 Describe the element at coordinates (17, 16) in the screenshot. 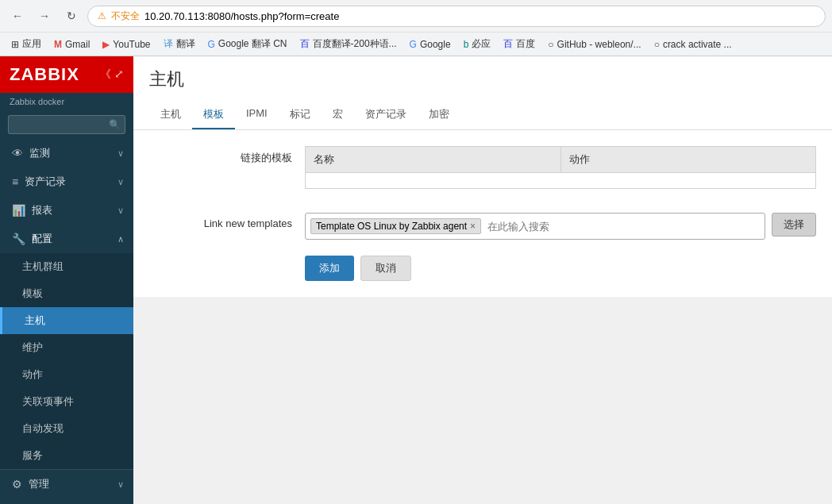

I see `back-button: ←` at that location.